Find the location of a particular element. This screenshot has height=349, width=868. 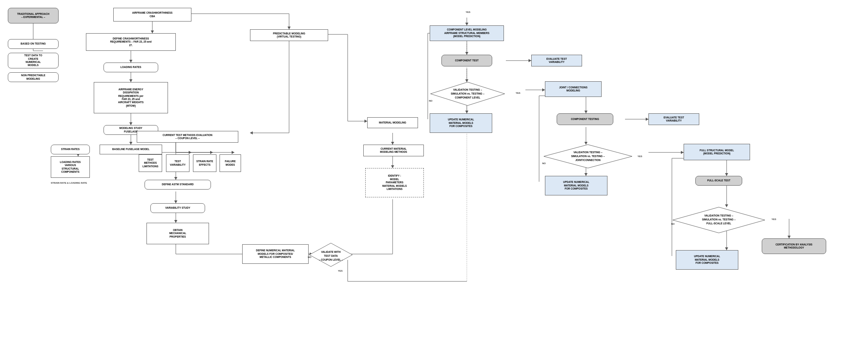

test-limitations-box: TEST METHODS LIMITATIONS is located at coordinates (150, 163).